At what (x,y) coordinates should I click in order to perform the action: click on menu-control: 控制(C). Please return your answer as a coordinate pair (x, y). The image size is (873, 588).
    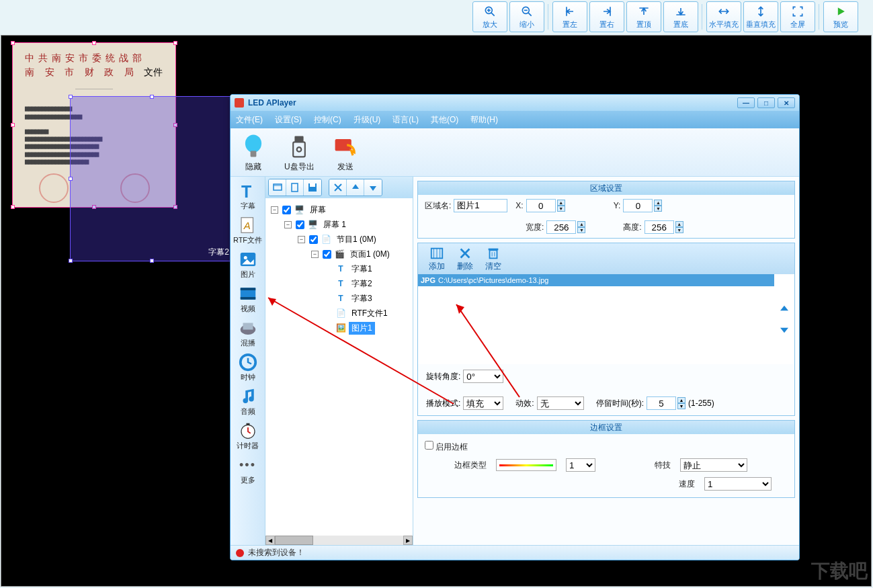
    Looking at the image, I should click on (328, 120).